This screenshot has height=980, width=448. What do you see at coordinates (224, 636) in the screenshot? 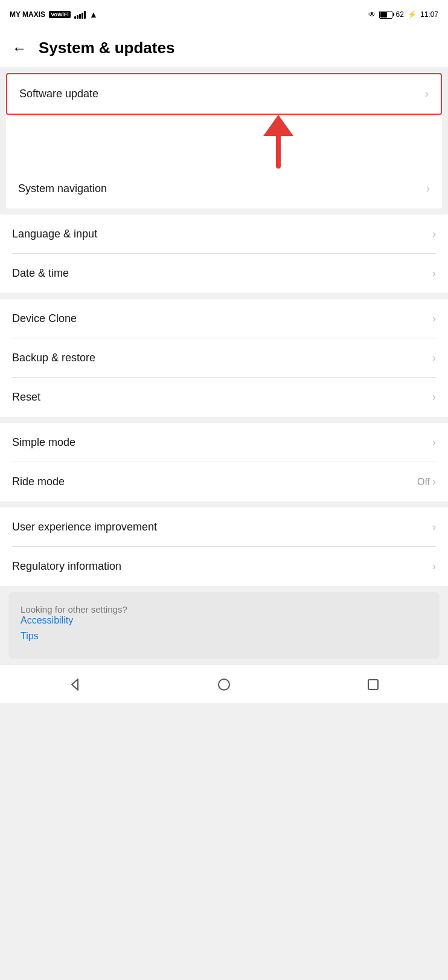
I see `tips-link: Tips` at bounding box center [224, 636].